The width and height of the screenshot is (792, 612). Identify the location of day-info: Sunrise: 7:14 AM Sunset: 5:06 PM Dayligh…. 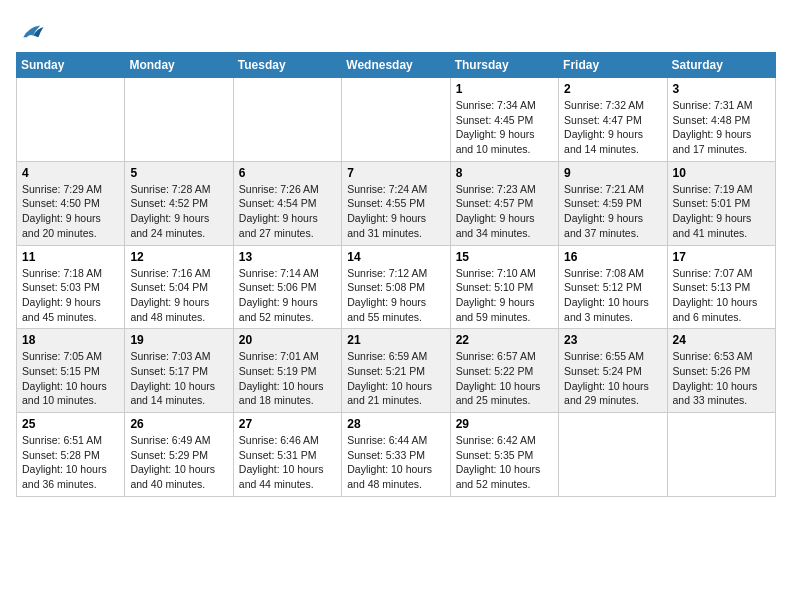
(288, 296).